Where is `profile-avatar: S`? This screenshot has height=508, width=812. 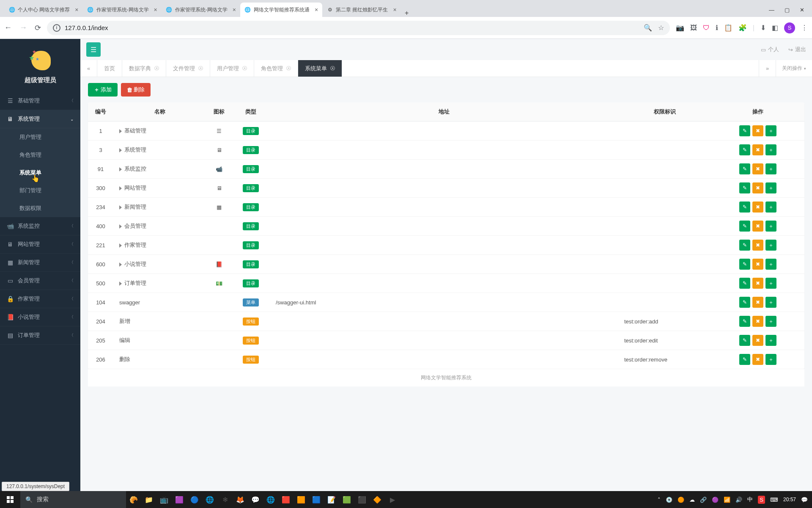
profile-avatar: S is located at coordinates (790, 28).